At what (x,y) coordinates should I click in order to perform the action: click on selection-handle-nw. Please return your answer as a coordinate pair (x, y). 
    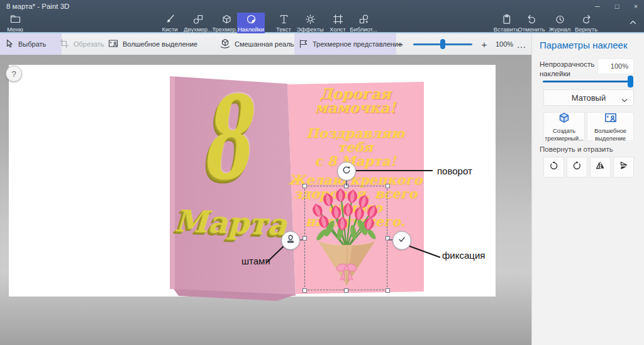
    Looking at the image, I should click on (304, 186).